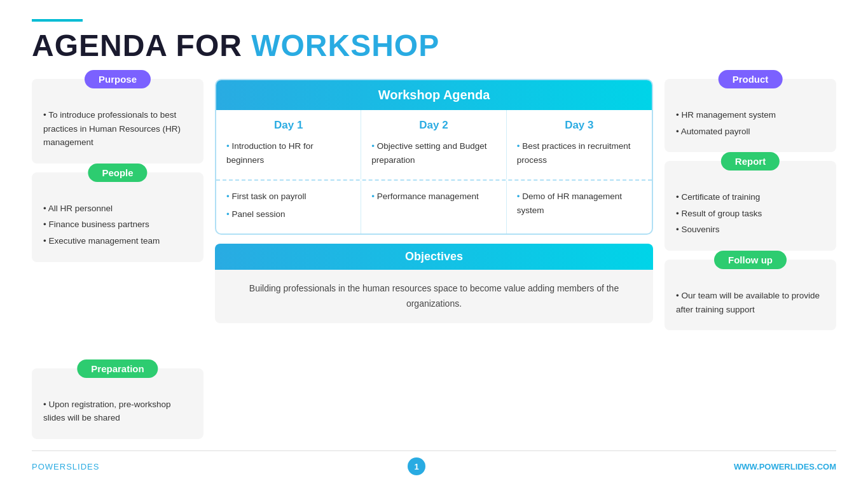 This screenshot has height=488, width=868. Describe the element at coordinates (434, 403) in the screenshot. I see `bottom-row: Preparation Upon registration, pre-works…` at that location.